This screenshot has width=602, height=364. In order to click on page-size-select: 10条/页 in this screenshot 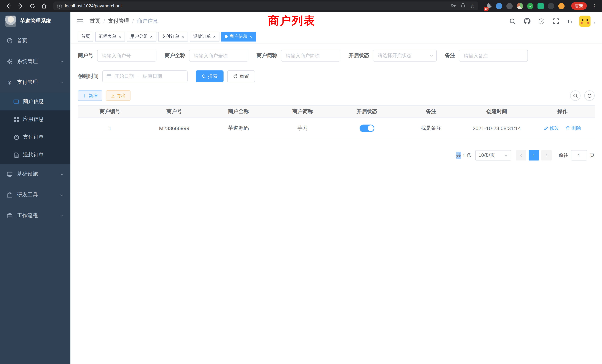, I will do `click(493, 155)`.